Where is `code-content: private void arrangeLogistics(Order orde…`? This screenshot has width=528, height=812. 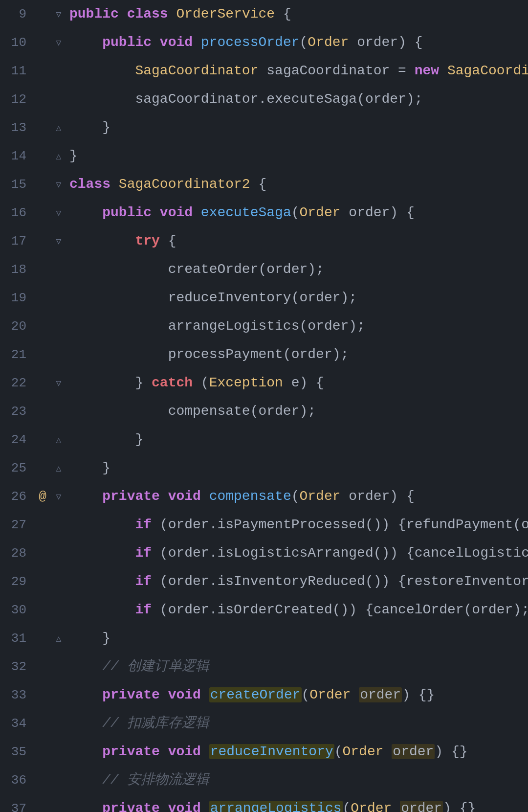
code-content: private void arrangeLogistics(Order orde… is located at coordinates (297, 803).